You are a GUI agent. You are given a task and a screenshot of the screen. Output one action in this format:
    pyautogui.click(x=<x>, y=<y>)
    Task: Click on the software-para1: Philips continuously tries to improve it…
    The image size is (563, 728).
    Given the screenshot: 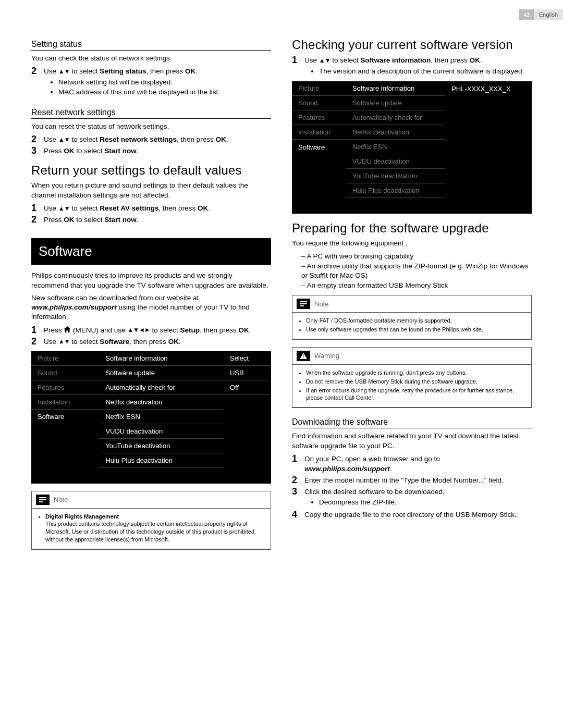 What is the action you would take?
    pyautogui.click(x=151, y=280)
    